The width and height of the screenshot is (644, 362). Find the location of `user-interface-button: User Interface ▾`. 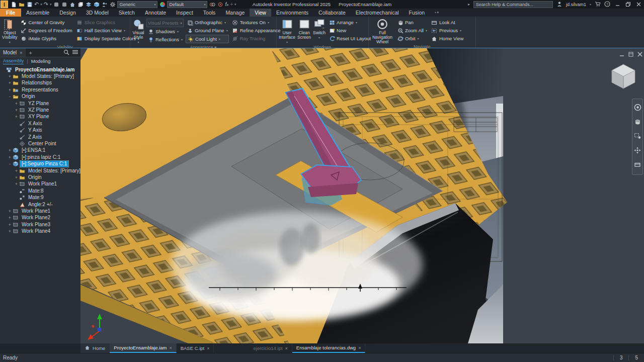

user-interface-button: User Interface ▾ is located at coordinates (287, 31).